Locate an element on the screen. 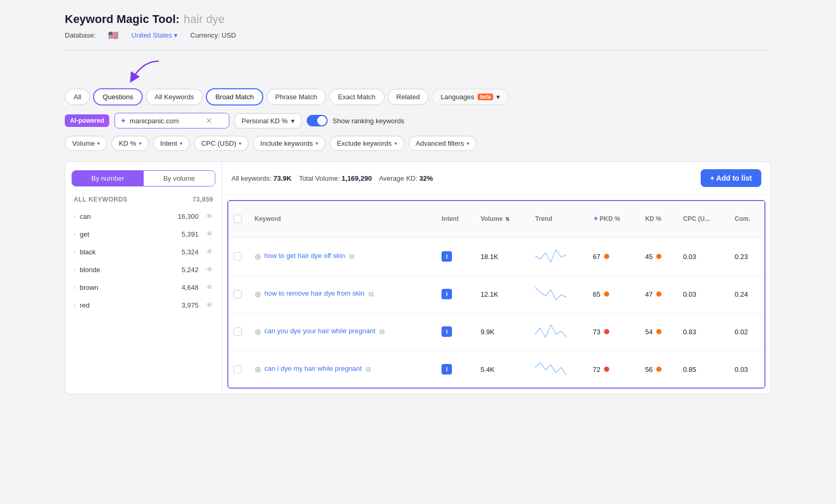 Image resolution: width=836 pixels, height=504 pixels. divider is located at coordinates (418, 50).